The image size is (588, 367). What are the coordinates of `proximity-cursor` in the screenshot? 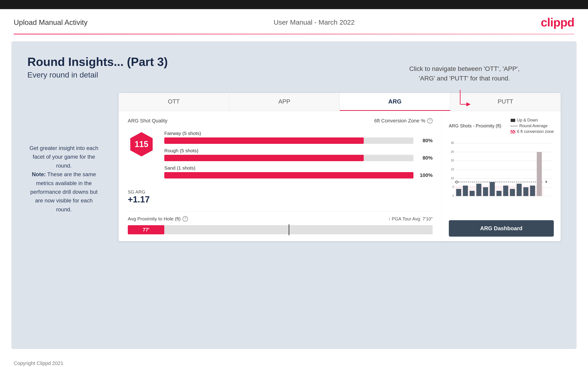 It's located at (289, 230).